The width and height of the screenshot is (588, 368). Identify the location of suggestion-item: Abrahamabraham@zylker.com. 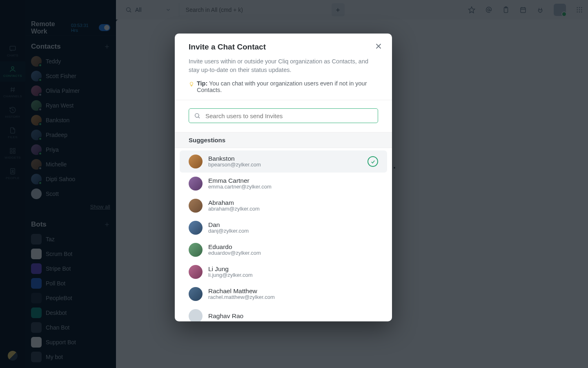
(283, 206).